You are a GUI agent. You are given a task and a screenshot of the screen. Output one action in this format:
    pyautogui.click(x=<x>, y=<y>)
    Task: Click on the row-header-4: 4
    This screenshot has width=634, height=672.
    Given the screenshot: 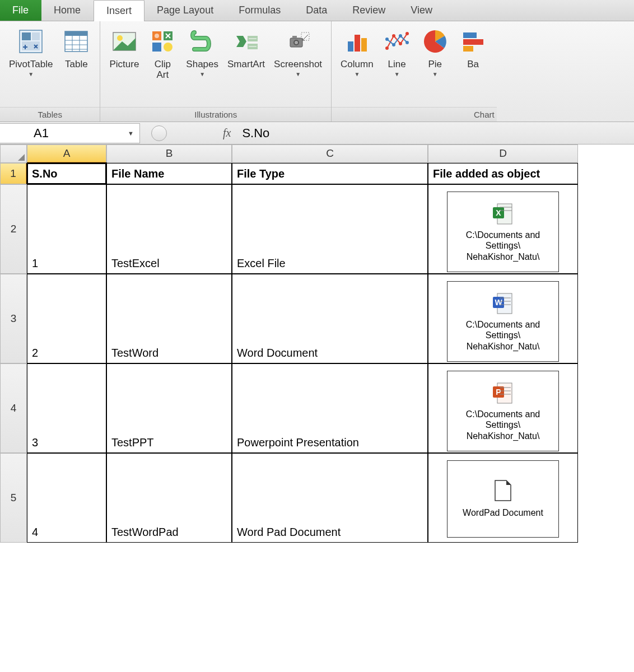 What is the action you would take?
    pyautogui.click(x=13, y=408)
    